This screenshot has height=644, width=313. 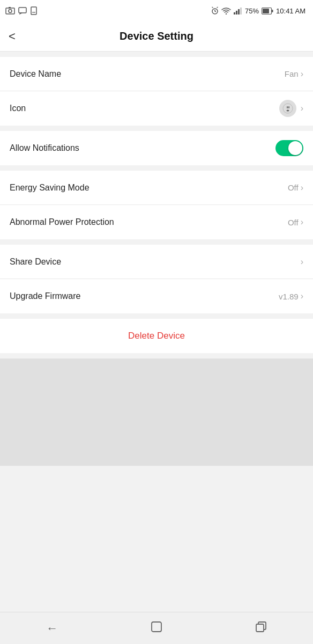 I want to click on notifications-toggle, so click(x=289, y=148).